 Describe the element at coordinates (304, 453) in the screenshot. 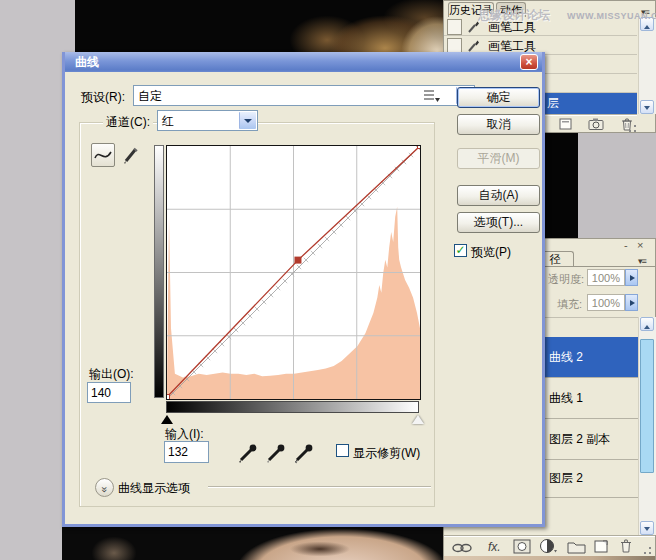

I see `white-point-eyedropper-icon` at that location.